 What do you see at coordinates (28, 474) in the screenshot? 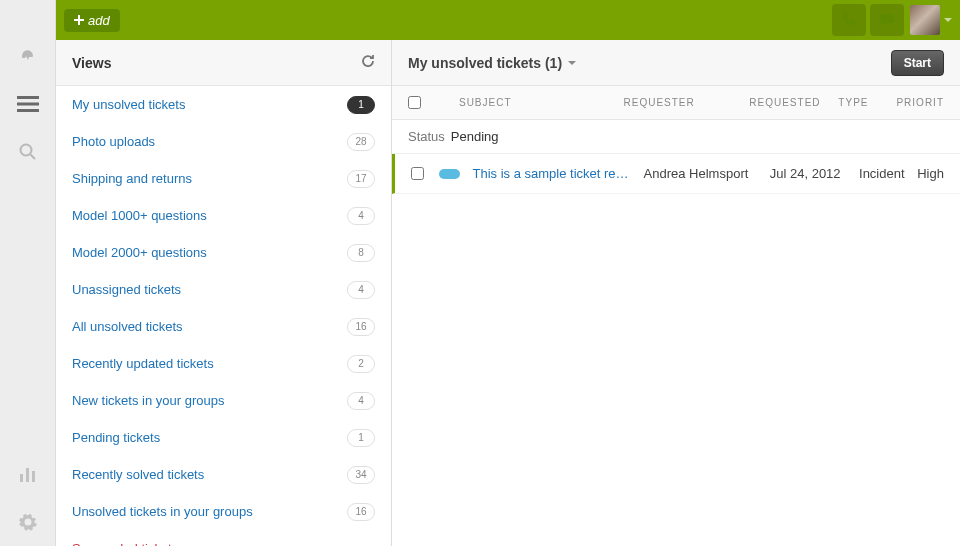
I see `rail-reports` at bounding box center [28, 474].